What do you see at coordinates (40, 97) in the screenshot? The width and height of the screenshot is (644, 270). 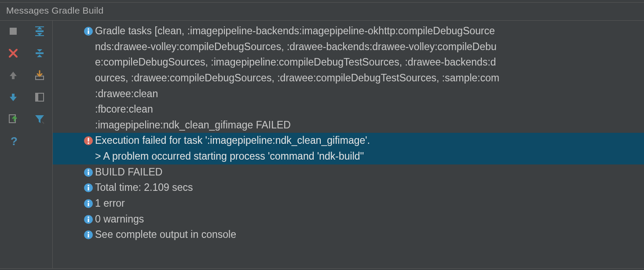 I see `layout-icon` at bounding box center [40, 97].